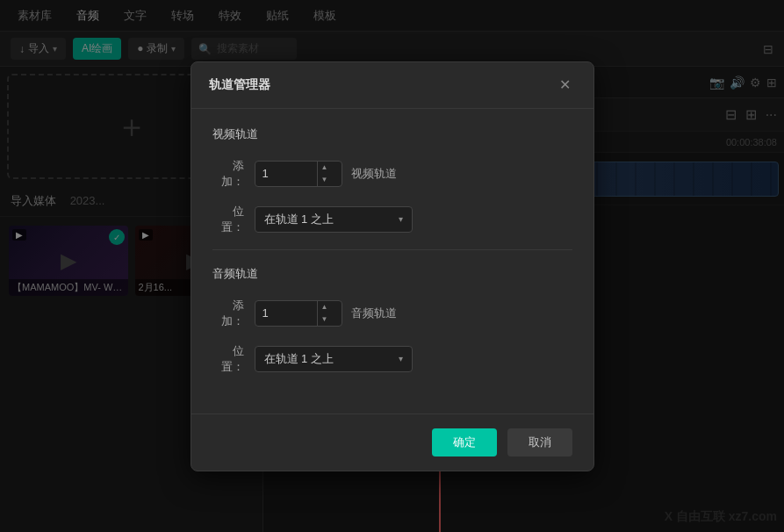 This screenshot has height=532, width=784. Describe the element at coordinates (392, 274) in the screenshot. I see `audio-section-title: 音频轨道` at that location.